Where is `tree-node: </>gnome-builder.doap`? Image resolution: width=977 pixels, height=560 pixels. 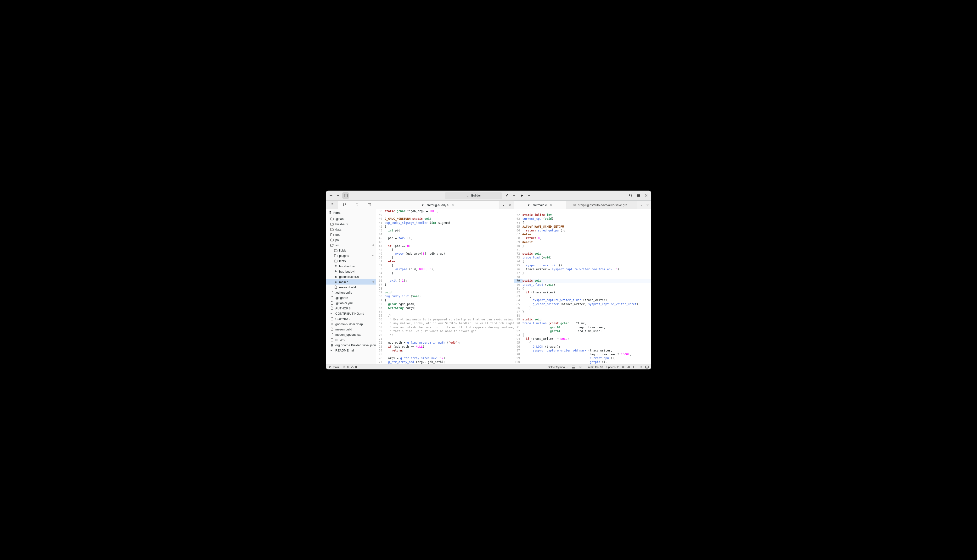
tree-node: </>gnome-builder.doap is located at coordinates (351, 324).